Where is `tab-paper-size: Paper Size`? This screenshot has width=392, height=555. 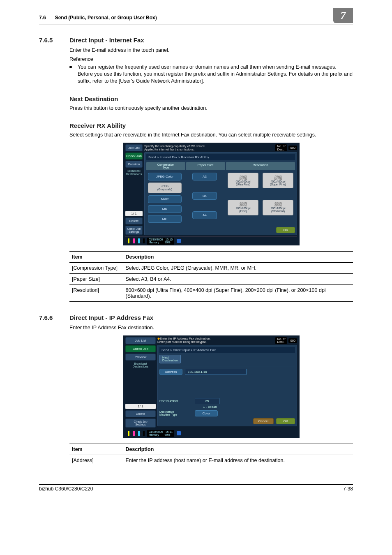 tab-paper-size: Paper Size is located at coordinates (205, 166).